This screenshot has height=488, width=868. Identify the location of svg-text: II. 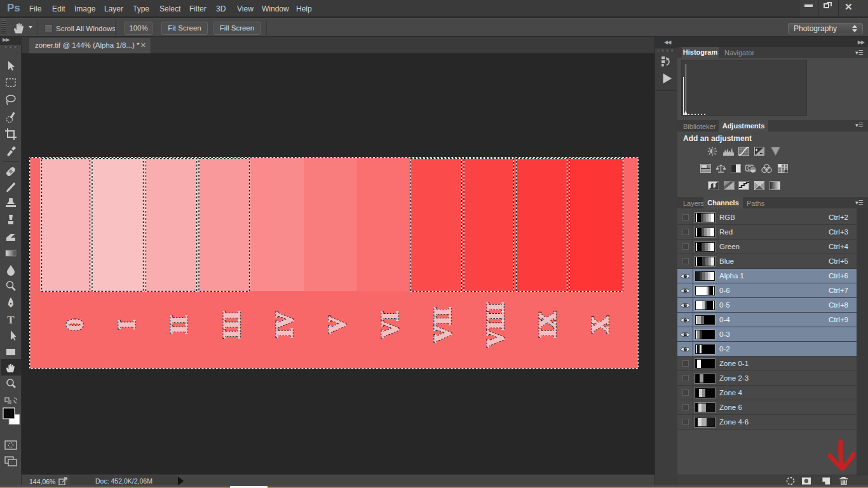
(179, 325).